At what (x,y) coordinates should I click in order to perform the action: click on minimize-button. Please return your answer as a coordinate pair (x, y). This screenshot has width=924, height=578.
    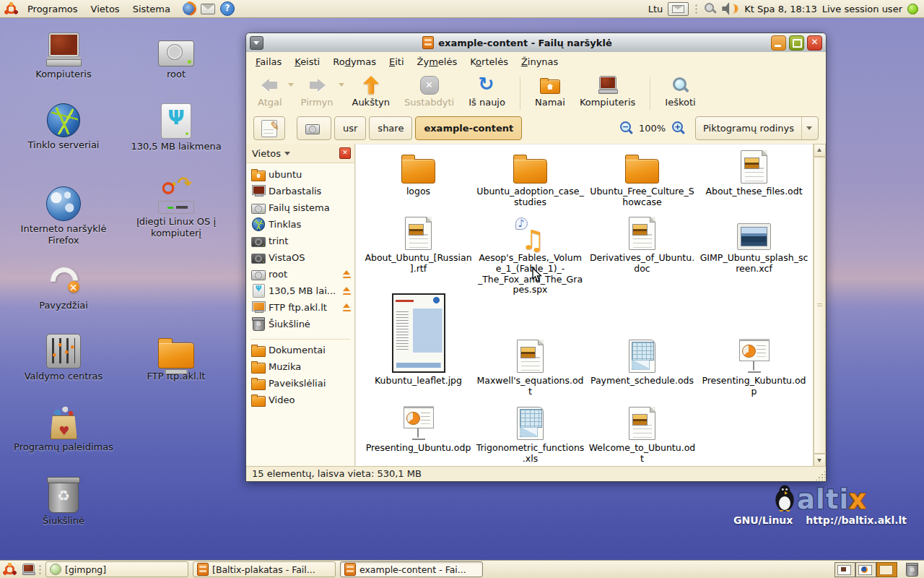
    Looking at the image, I should click on (778, 43).